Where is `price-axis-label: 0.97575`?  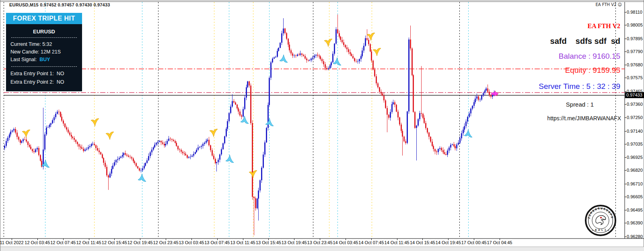 price-axis-label: 0.97575 is located at coordinates (635, 78).